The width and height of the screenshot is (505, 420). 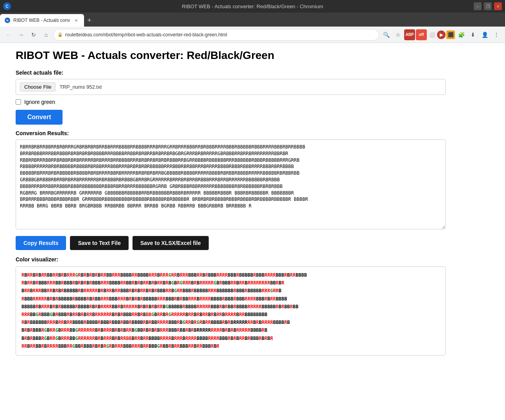 What do you see at coordinates (235, 102) in the screenshot?
I see `ignore-green-row: Ignore green` at bounding box center [235, 102].